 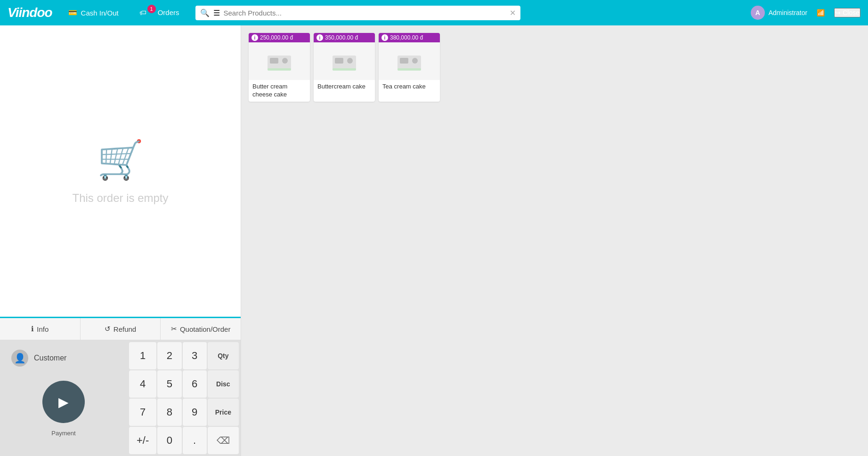 What do you see at coordinates (121, 398) in the screenshot?
I see `keypad-area: 👤 Customer ▶ Payment 1 2 3 Qty` at bounding box center [121, 398].